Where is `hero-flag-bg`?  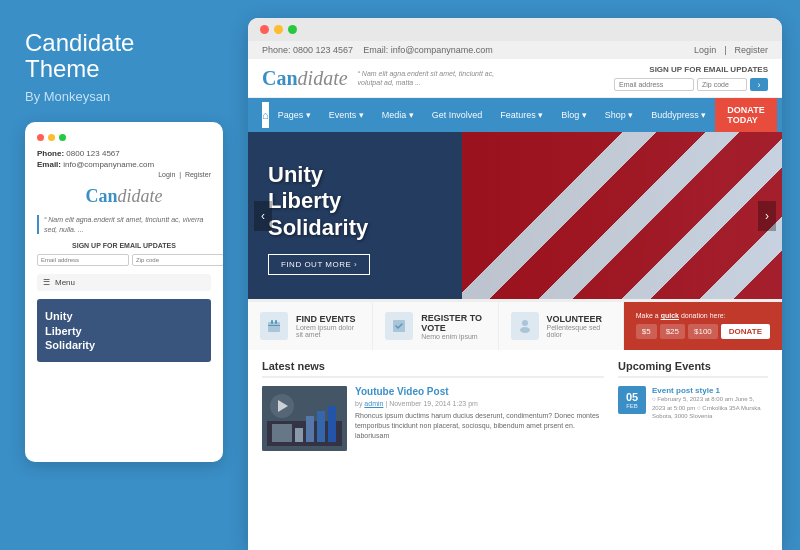
hero-flag-bg is located at coordinates (622, 216).